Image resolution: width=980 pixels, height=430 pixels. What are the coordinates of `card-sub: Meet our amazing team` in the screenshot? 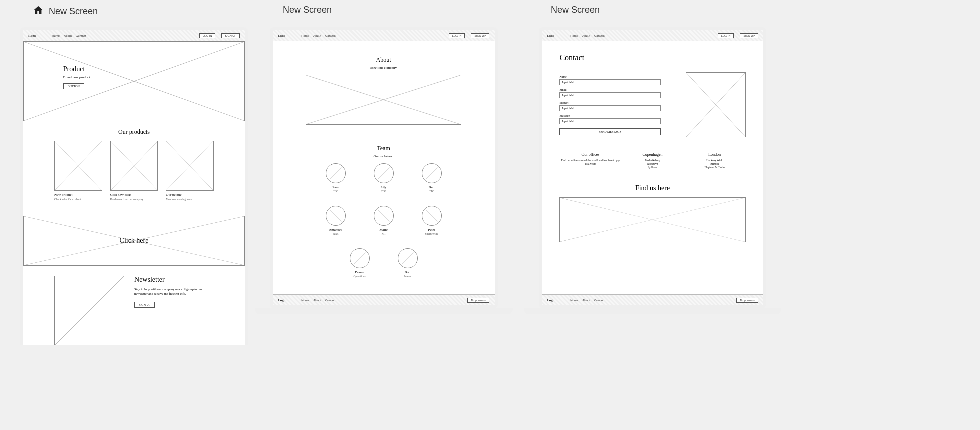 It's located at (190, 200).